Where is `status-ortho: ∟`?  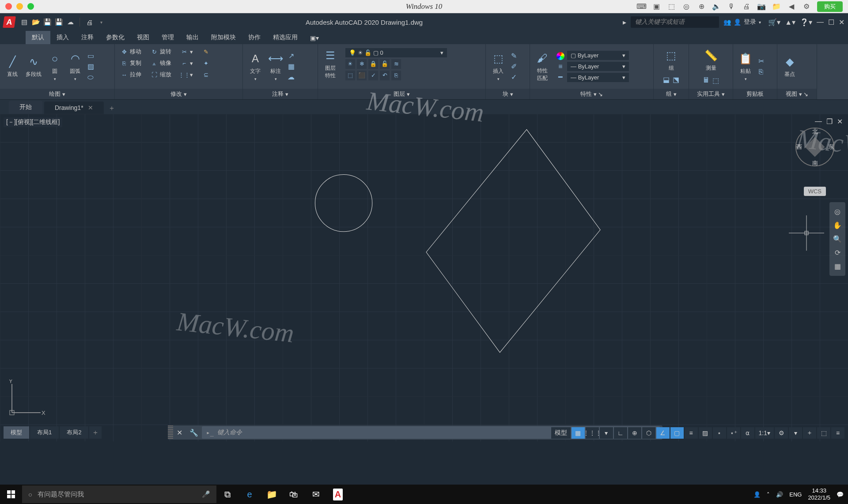
status-ortho: ∟ is located at coordinates (621, 433).